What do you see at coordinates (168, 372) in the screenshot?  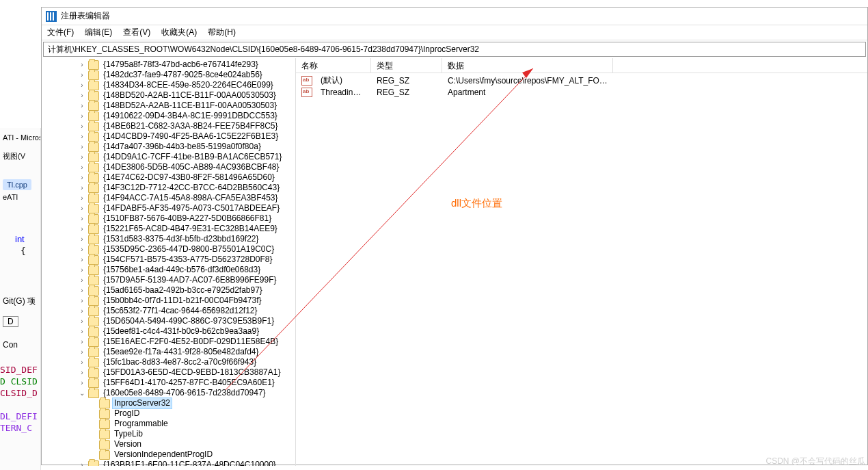 I see `tree-item: ›{15FD01A3-6E5D-4ECD-9EBD-1813CB3887A1}` at bounding box center [168, 372].